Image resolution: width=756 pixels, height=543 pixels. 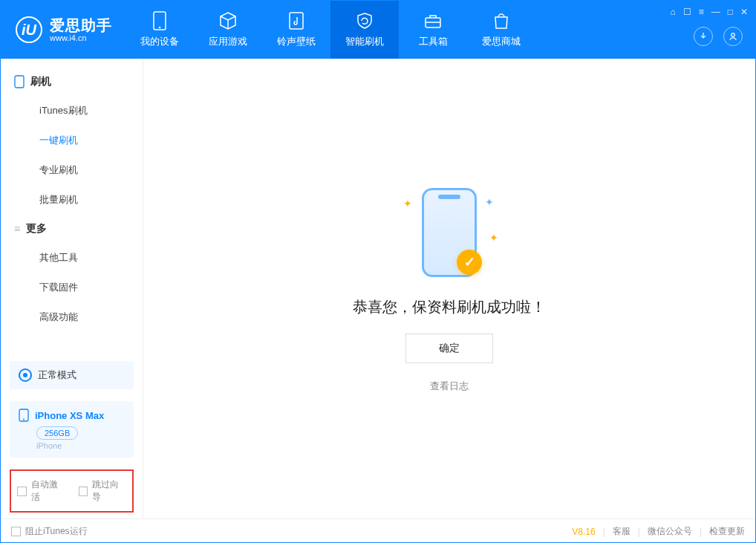 What do you see at coordinates (701, 12) in the screenshot?
I see `menu-icon: ≡` at bounding box center [701, 12].